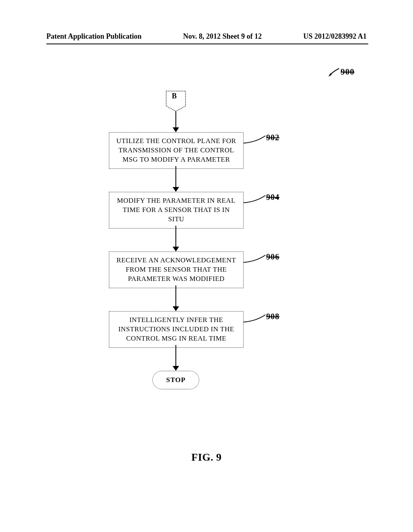 The width and height of the screenshot is (413, 532). What do you see at coordinates (176, 210) in the screenshot?
I see `step-904-box: MODIFY THE PARAMETER IN REAL TIME FOR A …` at bounding box center [176, 210].